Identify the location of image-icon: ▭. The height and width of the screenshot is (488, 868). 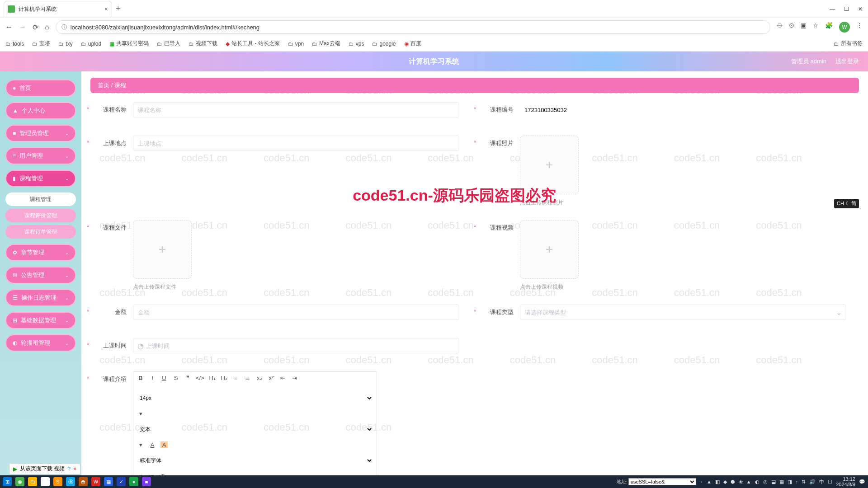
(176, 474).